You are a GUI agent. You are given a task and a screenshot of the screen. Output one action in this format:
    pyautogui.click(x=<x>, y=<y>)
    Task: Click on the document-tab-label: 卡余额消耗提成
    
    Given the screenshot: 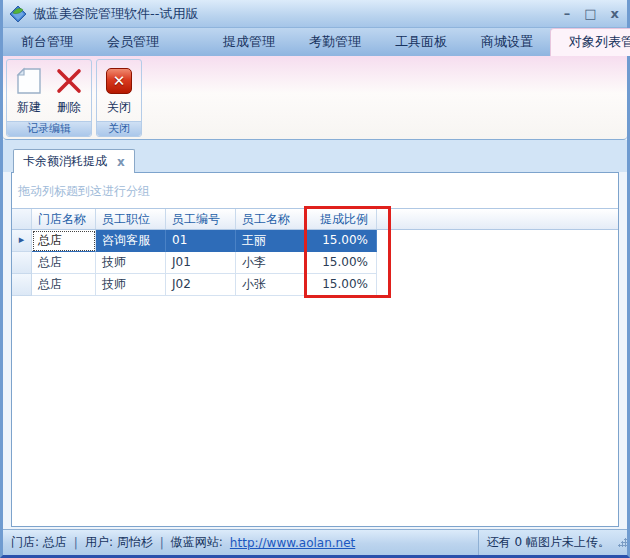 What is the action you would take?
    pyautogui.click(x=65, y=162)
    